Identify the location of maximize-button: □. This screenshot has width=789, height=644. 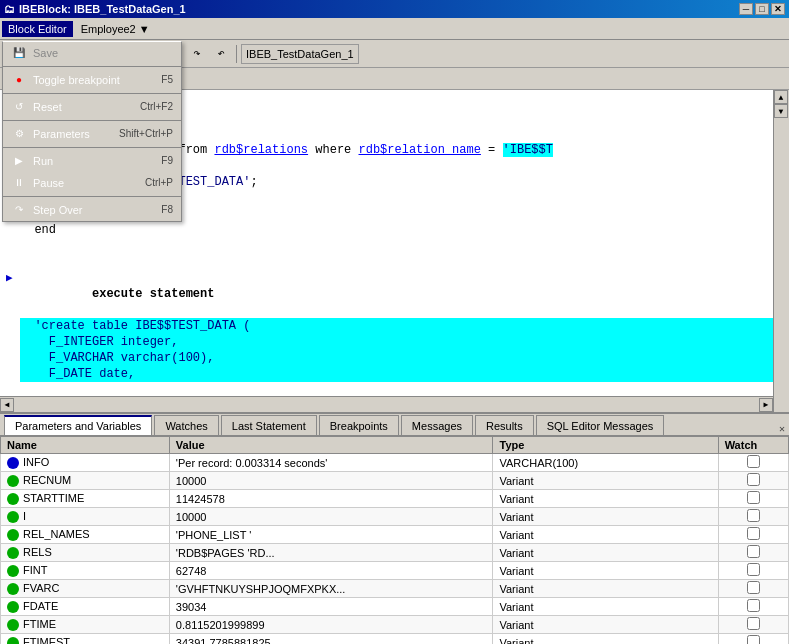
(762, 9).